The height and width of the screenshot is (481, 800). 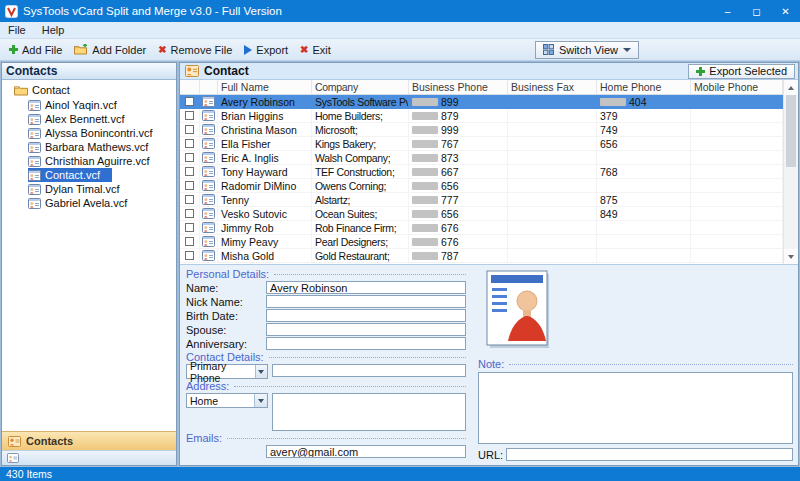 I want to click on contact-row: Eric A. Inglis Walsh Company; 873, so click(x=482, y=158).